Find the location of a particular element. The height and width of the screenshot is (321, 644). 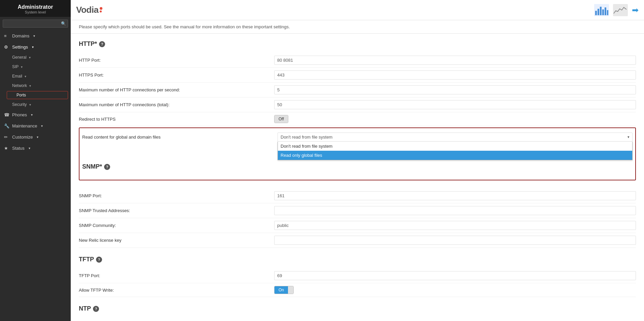

snmp-community-label: SNMP Community: is located at coordinates (176, 225).